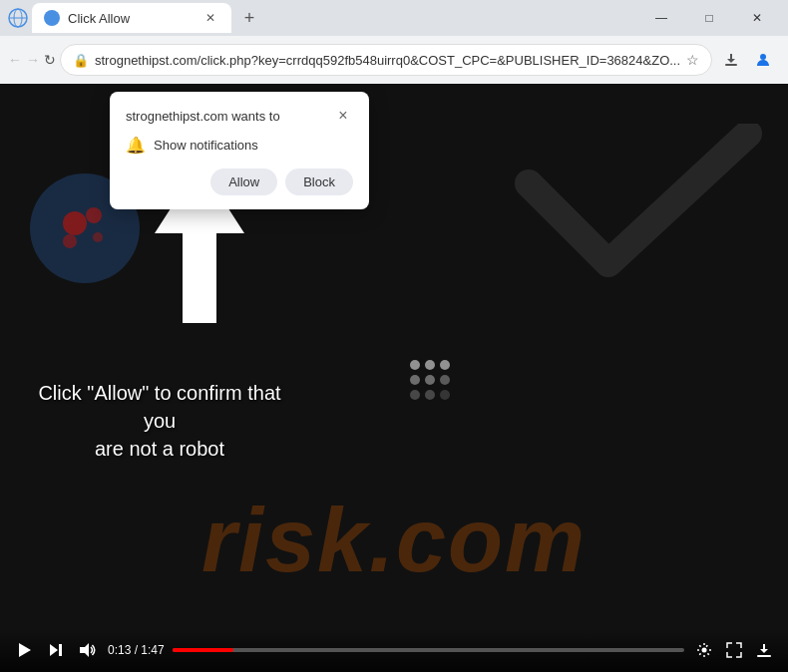 Image resolution: width=788 pixels, height=672 pixels. I want to click on minimize-button: —, so click(661, 18).